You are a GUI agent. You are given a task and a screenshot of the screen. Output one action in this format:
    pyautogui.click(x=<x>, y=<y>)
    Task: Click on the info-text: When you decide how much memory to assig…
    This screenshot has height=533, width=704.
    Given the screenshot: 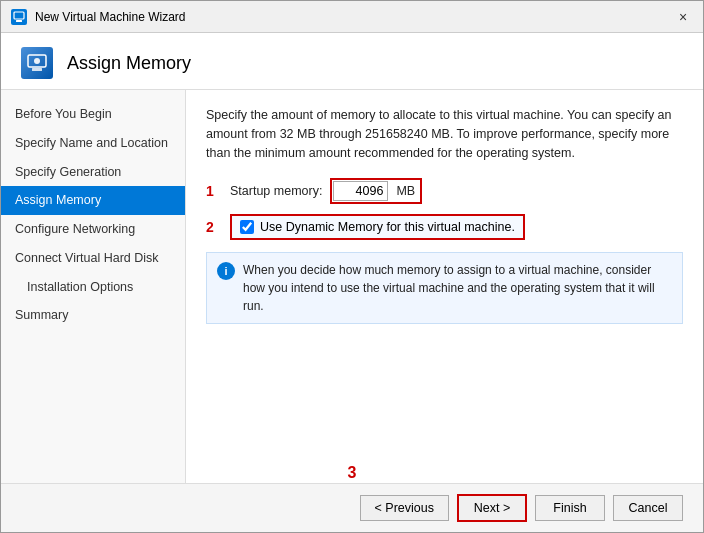 What is the action you would take?
    pyautogui.click(x=458, y=288)
    